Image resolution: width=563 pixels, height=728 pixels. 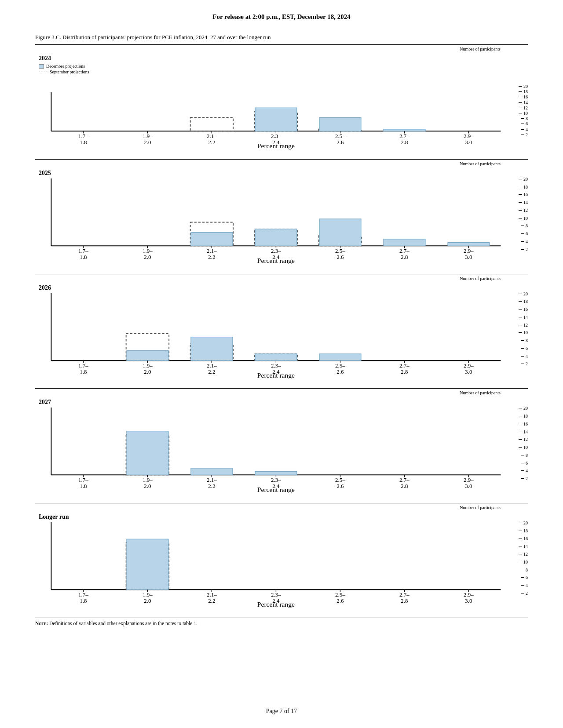 I want to click on note-text: Definitions of variables and other expla…, so click(x=123, y=623).